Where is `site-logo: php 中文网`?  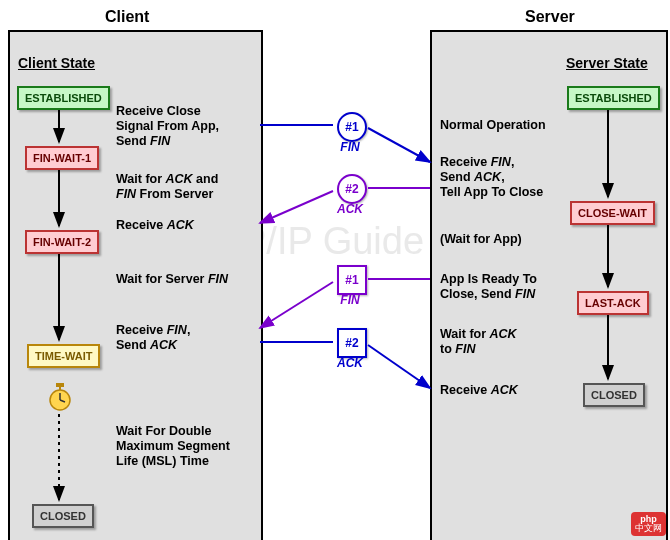
site-logo: php 中文网 is located at coordinates (648, 524).